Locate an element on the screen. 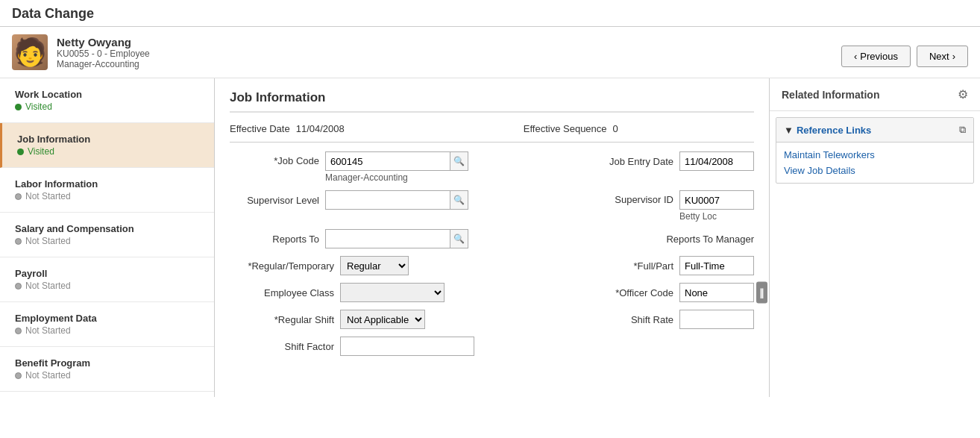  regular-temporary-label: *Regular/Temporary is located at coordinates (282, 266).